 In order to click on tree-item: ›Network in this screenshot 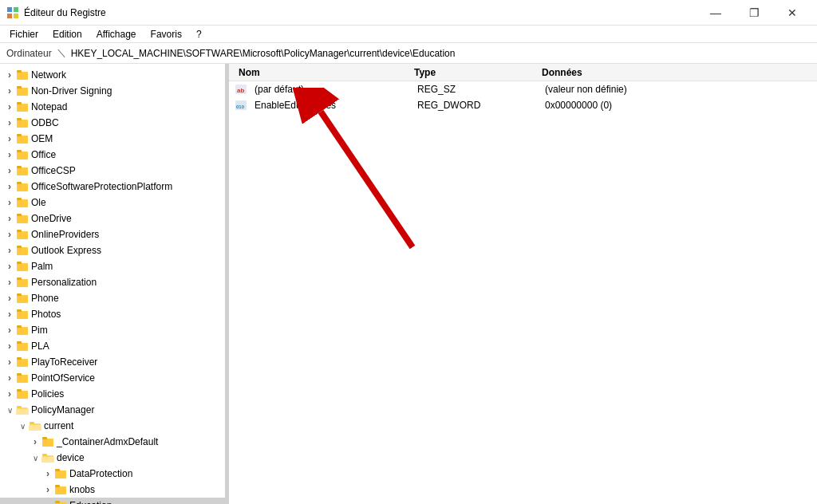, I will do `click(112, 75)`.